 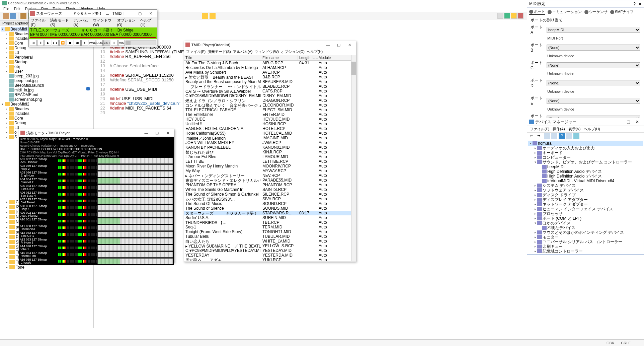 I want to click on tree-node: ▾BeepMidi2, so click(x=47, y=104).